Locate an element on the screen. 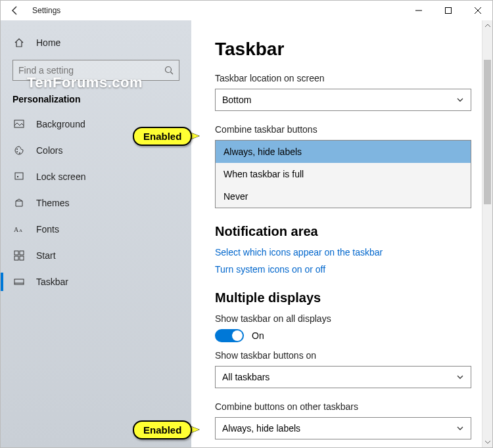  background-icon is located at coordinates (19, 124).